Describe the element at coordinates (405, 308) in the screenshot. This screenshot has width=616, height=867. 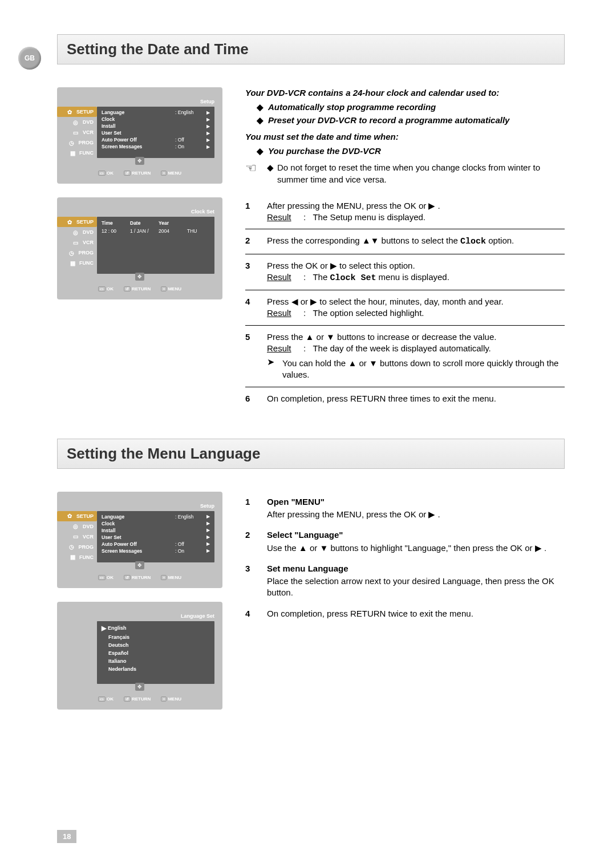
I see `step-4: 4 Press ◀ or ▶ to select the hour, minut…` at that location.